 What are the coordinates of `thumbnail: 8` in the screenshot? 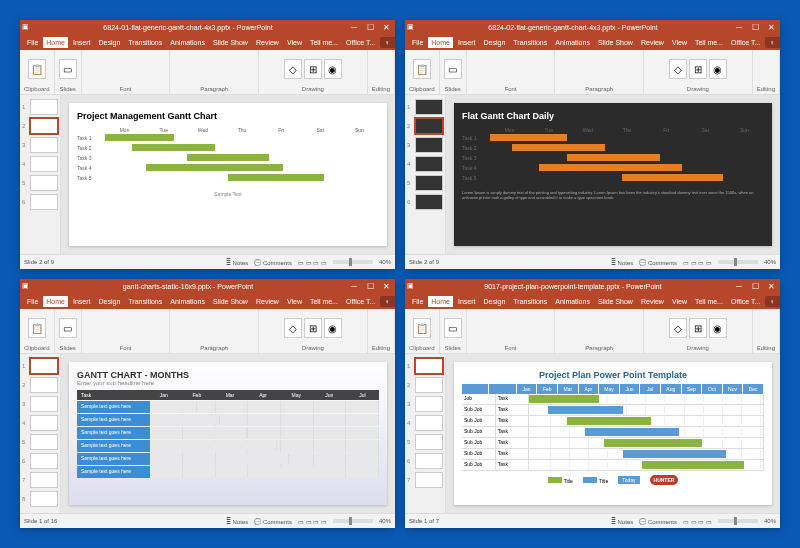 It's located at (40, 499).